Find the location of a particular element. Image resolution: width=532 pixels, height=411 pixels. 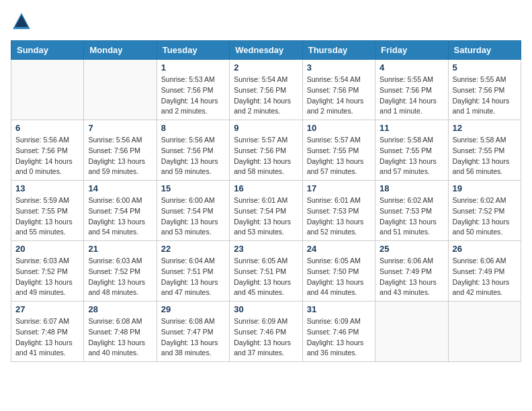

weekday-header: Saturday is located at coordinates (484, 50).